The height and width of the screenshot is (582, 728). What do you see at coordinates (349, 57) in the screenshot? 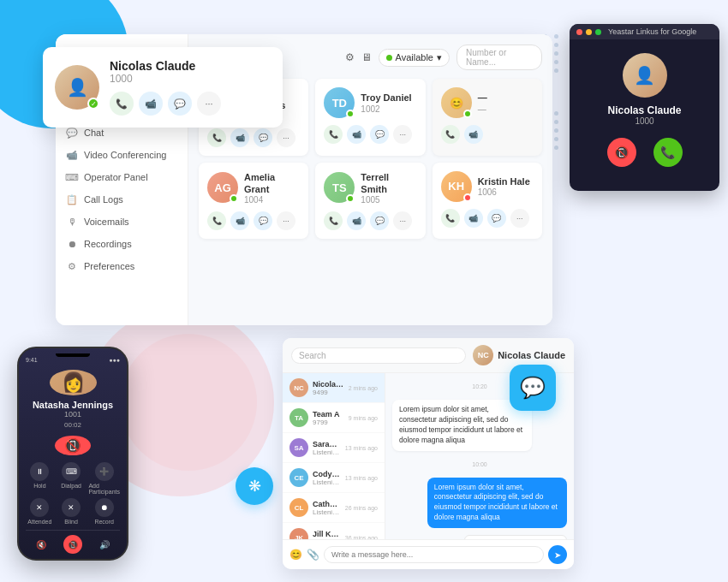
I see `settings-btn: ⚙` at bounding box center [349, 57].